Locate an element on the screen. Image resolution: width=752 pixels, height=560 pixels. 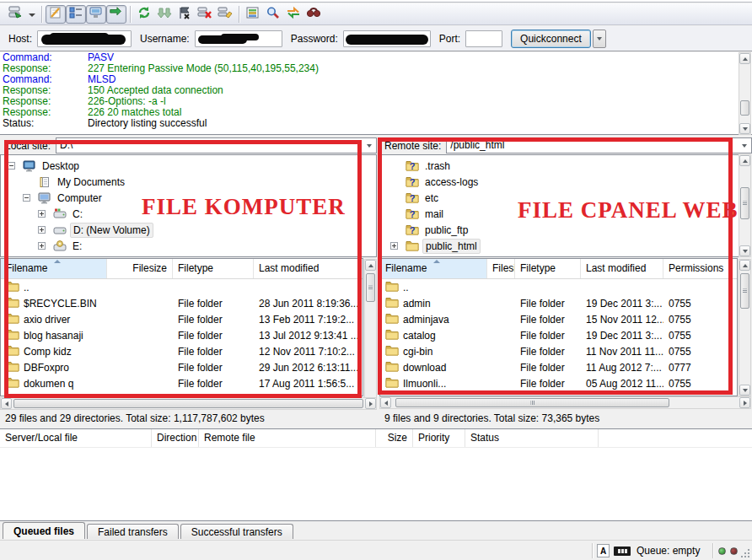
file-row-download: downloadFile folder11 Aug 2012 7:...0777 is located at coordinates (558, 368).